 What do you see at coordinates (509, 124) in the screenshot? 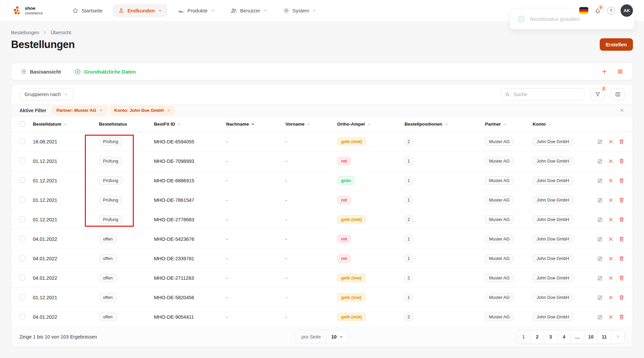
I see `column-header-partner: Partner` at bounding box center [509, 124].